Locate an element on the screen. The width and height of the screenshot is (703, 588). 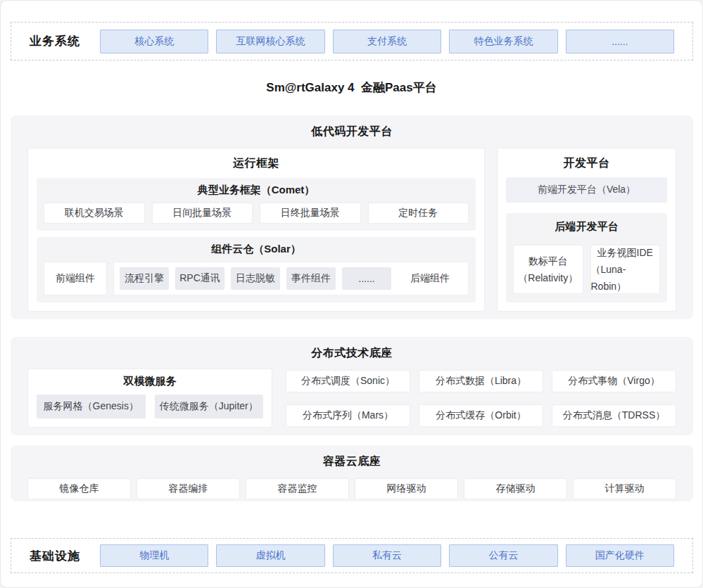
solar-chip-process-engine: 流程引擎 is located at coordinates (144, 279).